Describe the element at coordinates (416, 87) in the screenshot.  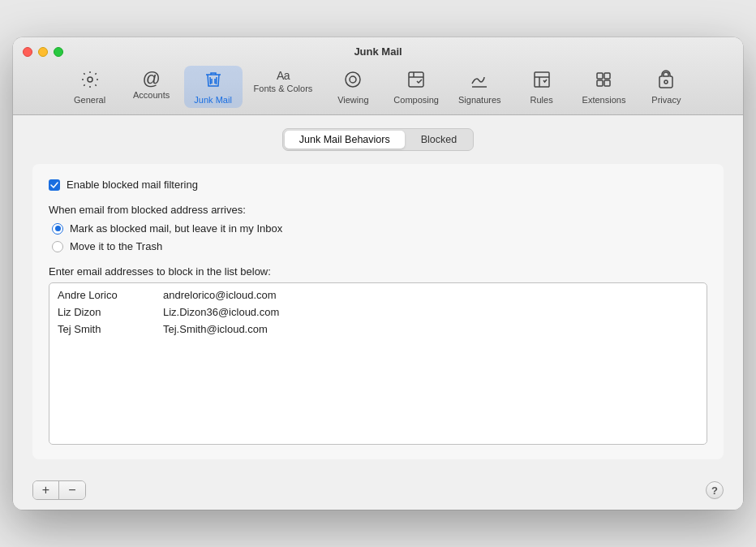
I see `toolbar-item-composing: Composing` at that location.